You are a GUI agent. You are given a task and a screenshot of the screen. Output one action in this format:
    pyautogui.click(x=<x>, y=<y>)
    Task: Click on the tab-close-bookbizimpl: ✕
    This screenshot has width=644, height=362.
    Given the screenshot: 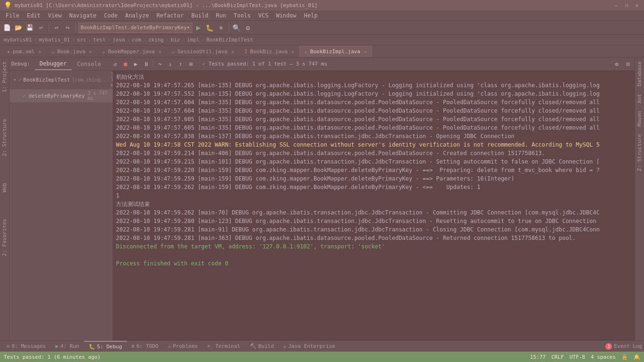 What is the action you would take?
    pyautogui.click(x=365, y=52)
    